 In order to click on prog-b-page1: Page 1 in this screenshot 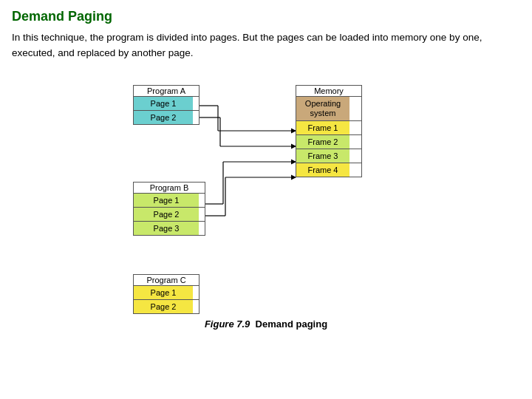, I will do `click(166, 200)`.